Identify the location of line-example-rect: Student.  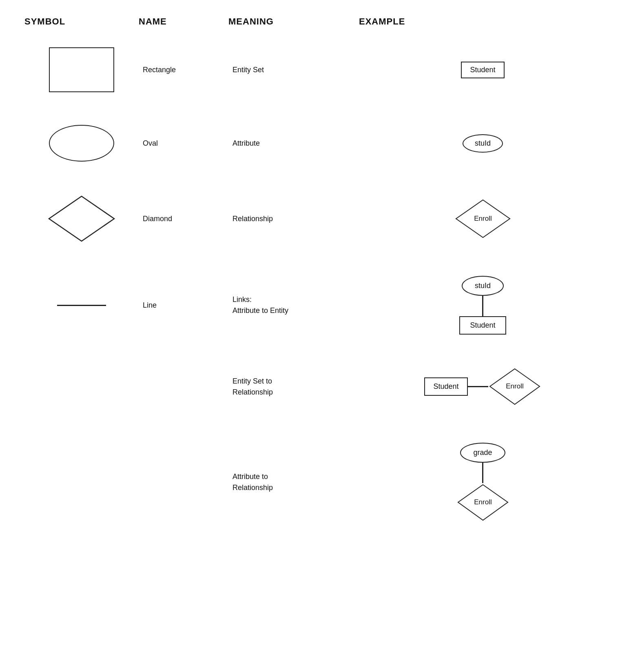
(483, 326).